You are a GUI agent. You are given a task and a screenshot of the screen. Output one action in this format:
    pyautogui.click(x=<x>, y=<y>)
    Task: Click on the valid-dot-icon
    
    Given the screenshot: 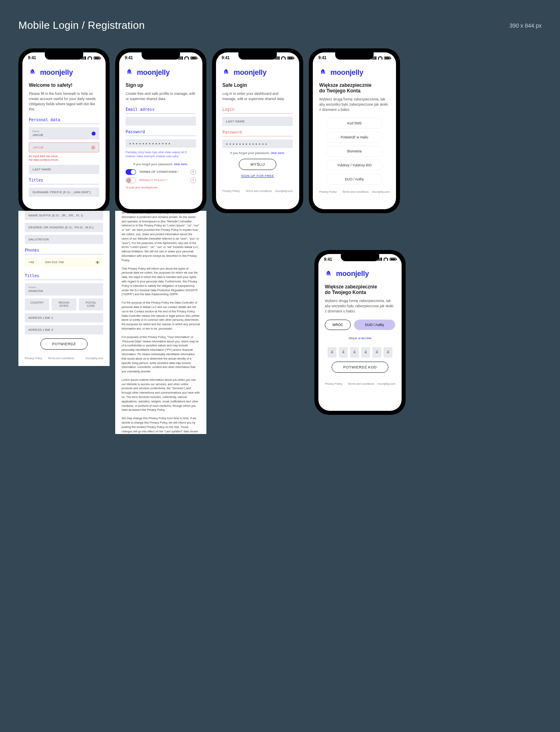 What is the action you would take?
    pyautogui.click(x=94, y=134)
    